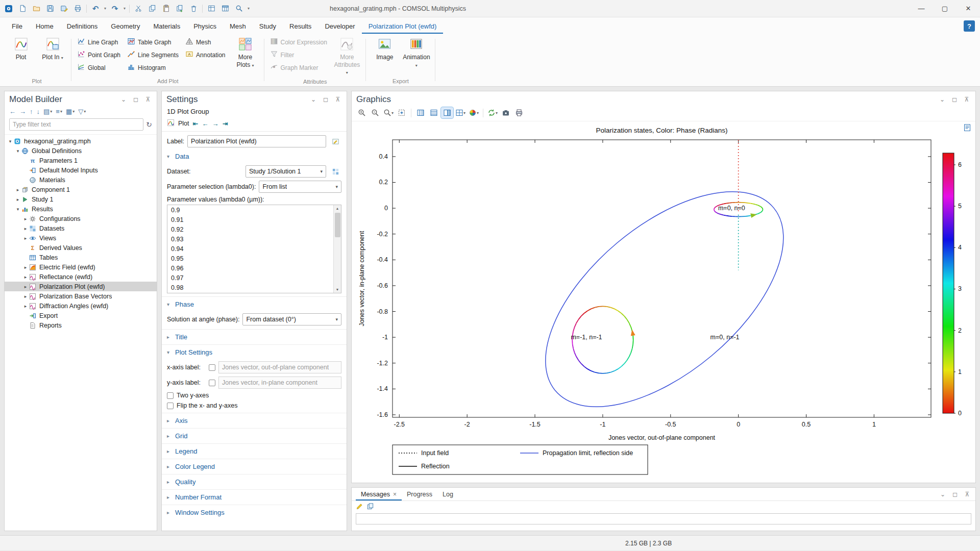  What do you see at coordinates (206, 42) in the screenshot?
I see `mesh-button: Mesh` at bounding box center [206, 42].